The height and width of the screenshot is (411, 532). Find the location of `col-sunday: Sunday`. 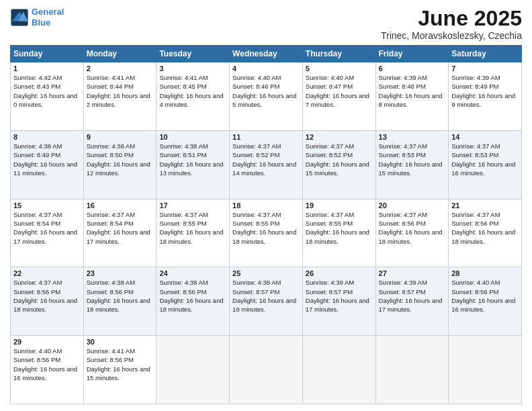

col-sunday: Sunday is located at coordinates (47, 54).